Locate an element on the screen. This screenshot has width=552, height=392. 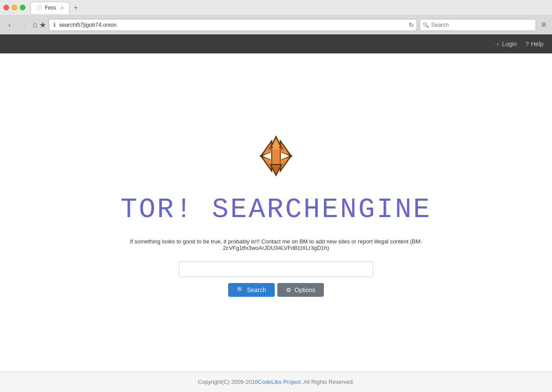
disclaimer-text: If something looks to good to be true, i… is located at coordinates (276, 245).